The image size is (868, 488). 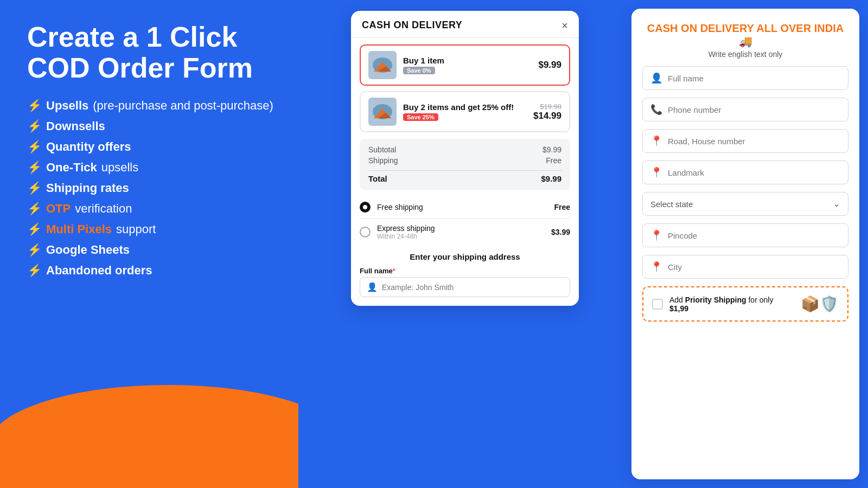 I want to click on shipping-free: Free shipping Free, so click(x=465, y=207).